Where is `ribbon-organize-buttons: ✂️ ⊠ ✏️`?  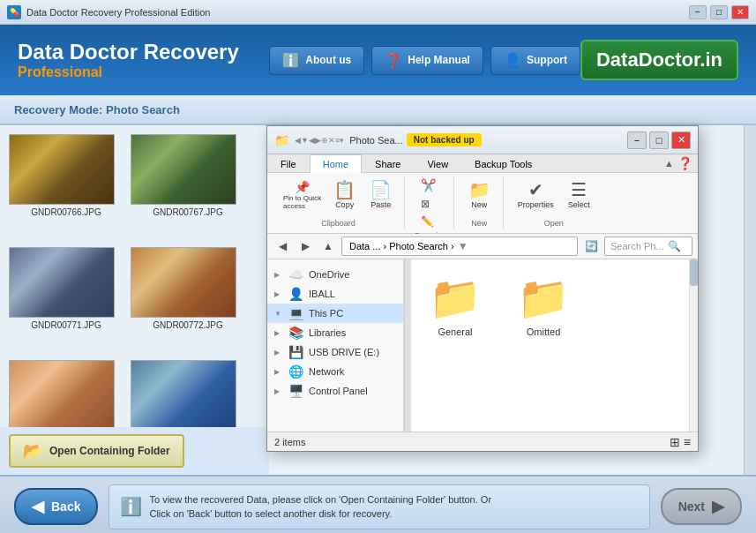
ribbon-organize-buttons: ✂️ ⊠ ✏️ is located at coordinates (430, 203).